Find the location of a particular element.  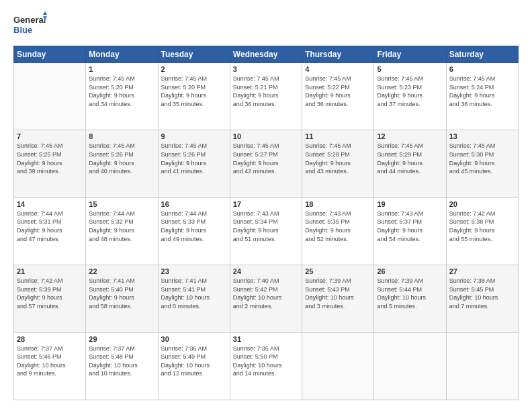

calendar-cell: 23Sunrise: 7:41 AMSunset: 5:41 PMDayligh… is located at coordinates (193, 299).